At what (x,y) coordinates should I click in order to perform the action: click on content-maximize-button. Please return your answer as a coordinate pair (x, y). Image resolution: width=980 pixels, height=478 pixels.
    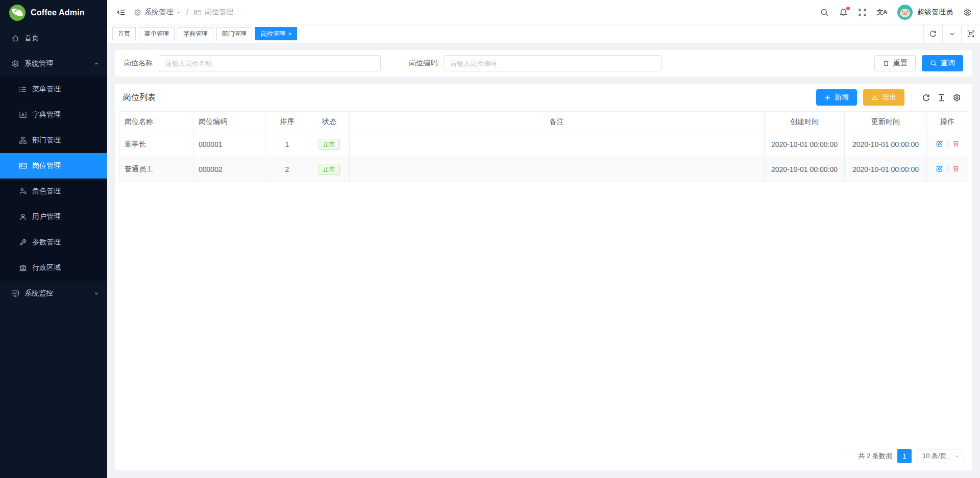
    Looking at the image, I should click on (971, 34).